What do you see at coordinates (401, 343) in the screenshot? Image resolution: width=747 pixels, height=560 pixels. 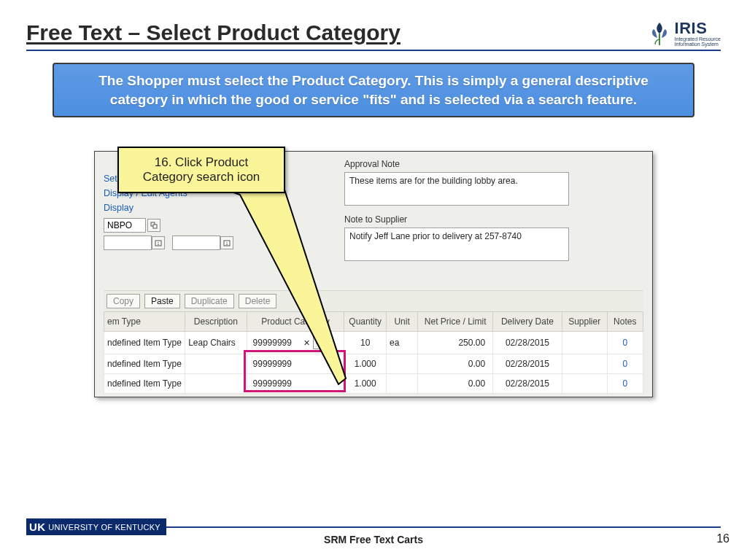 I see `cell-unit: ea` at bounding box center [401, 343].